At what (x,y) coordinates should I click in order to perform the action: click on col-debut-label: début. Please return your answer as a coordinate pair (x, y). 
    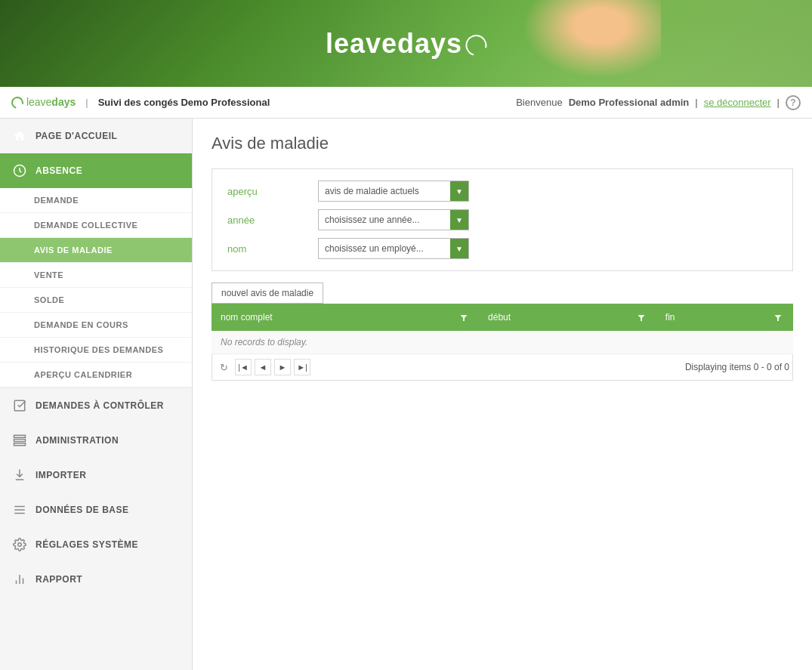
    Looking at the image, I should click on (499, 317).